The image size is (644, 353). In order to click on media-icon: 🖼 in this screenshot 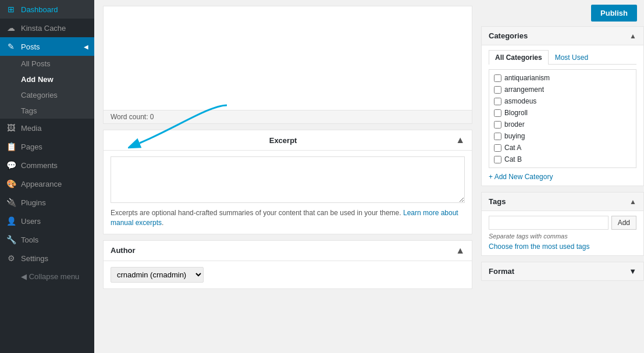, I will do `click(11, 128)`.